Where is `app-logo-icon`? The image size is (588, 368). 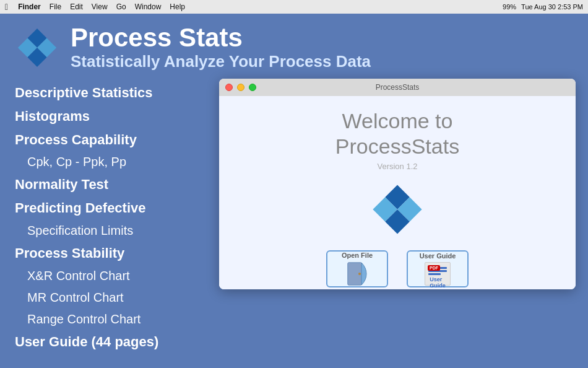
app-logo-icon is located at coordinates (37, 48).